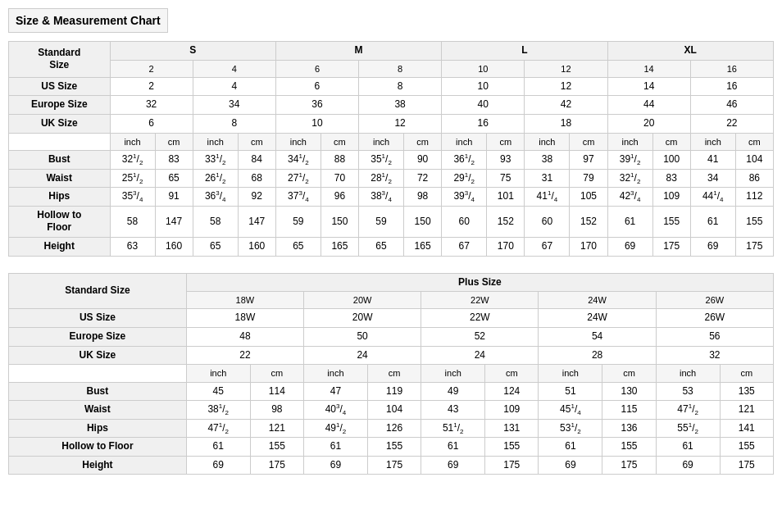 The width and height of the screenshot is (782, 532). Describe the element at coordinates (754, 246) in the screenshot. I see `height-69b-cm: 175` at that location.